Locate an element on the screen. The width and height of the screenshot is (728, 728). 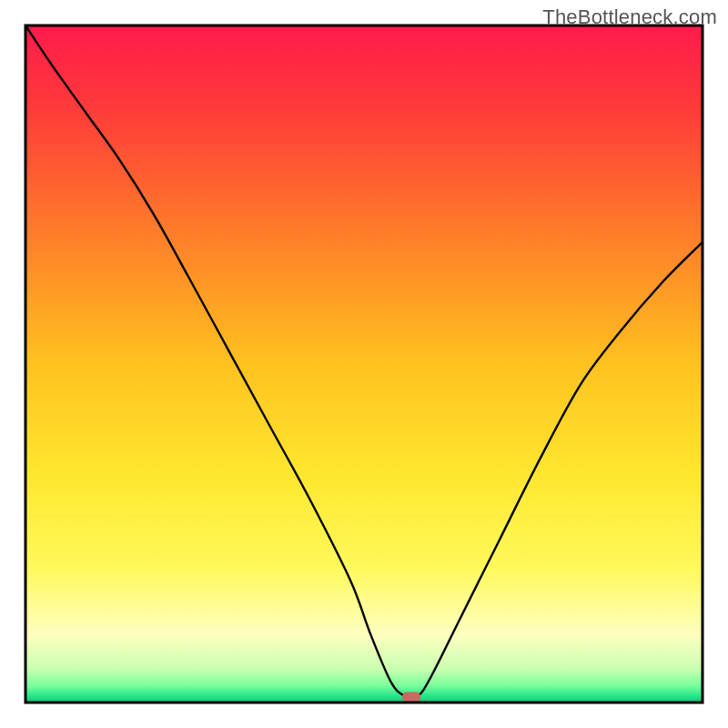
optimal-marker is located at coordinates (411, 697).